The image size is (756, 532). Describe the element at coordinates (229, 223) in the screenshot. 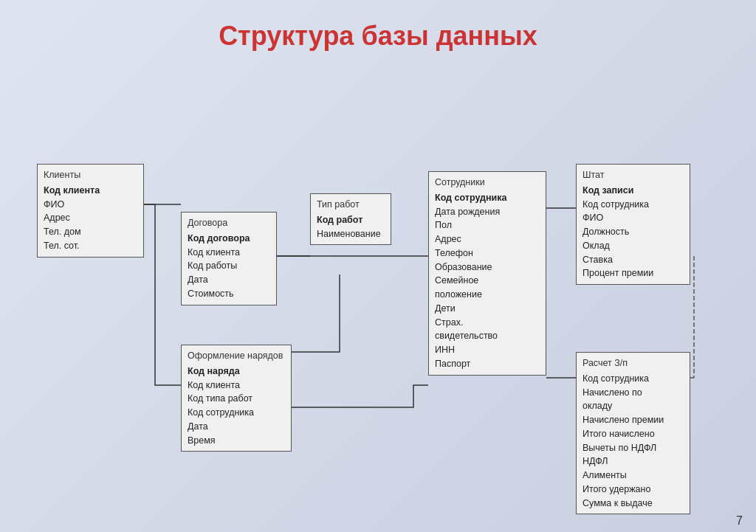

I see `dogovora-label: Договора` at that location.